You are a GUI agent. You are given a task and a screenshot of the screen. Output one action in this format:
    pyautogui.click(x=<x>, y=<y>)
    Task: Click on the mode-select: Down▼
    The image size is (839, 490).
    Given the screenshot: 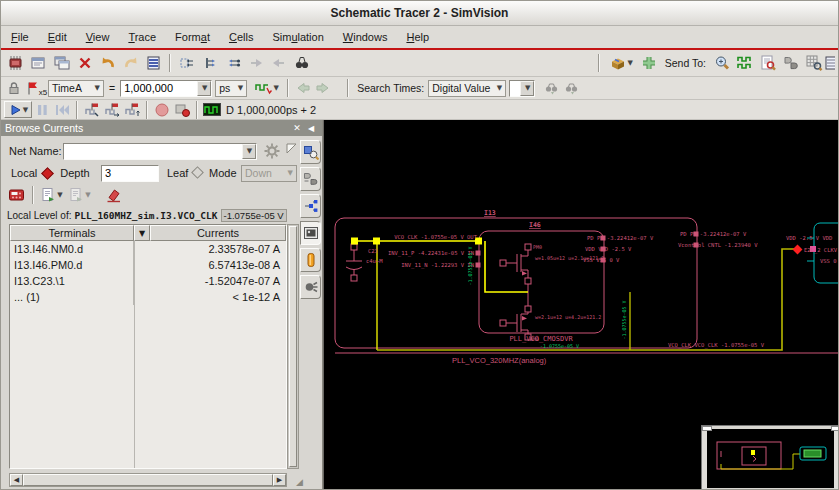 What is the action you would take?
    pyautogui.click(x=269, y=174)
    